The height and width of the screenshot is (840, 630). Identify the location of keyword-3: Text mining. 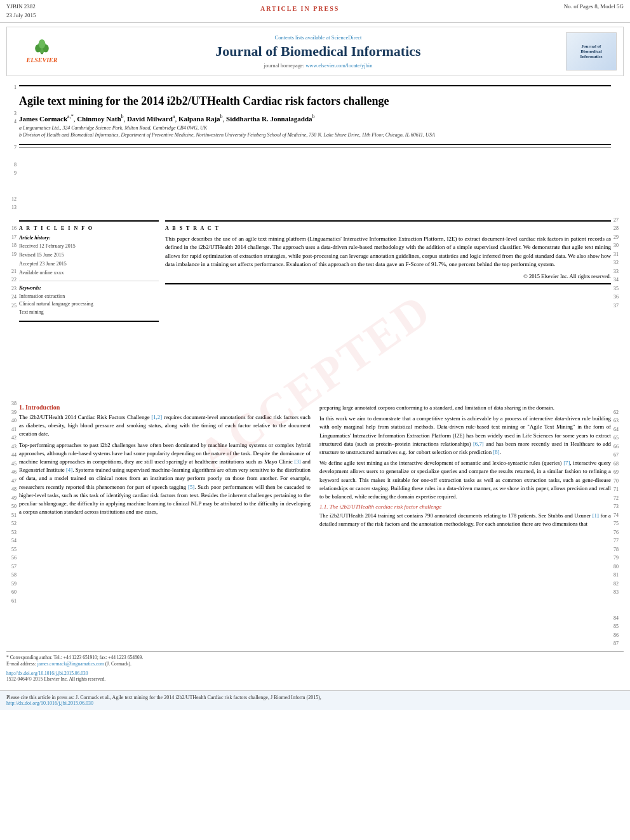
(89, 312).